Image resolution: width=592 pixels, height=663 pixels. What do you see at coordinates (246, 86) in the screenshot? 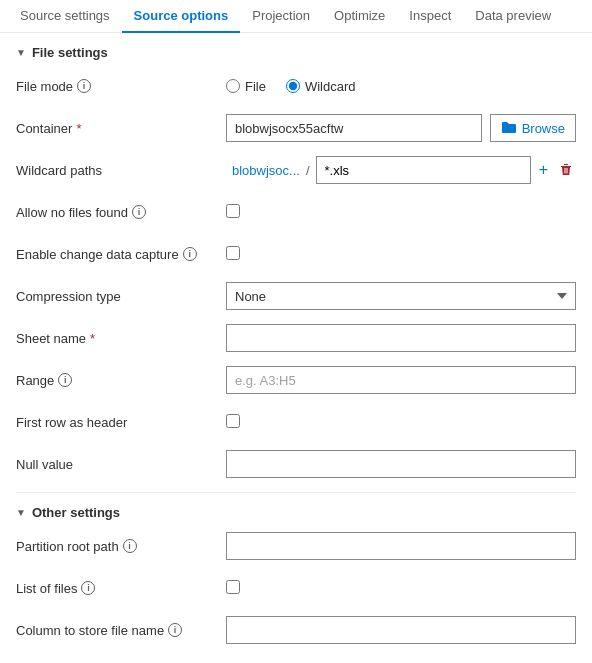
I see `file-mode-file-option: File` at bounding box center [246, 86].